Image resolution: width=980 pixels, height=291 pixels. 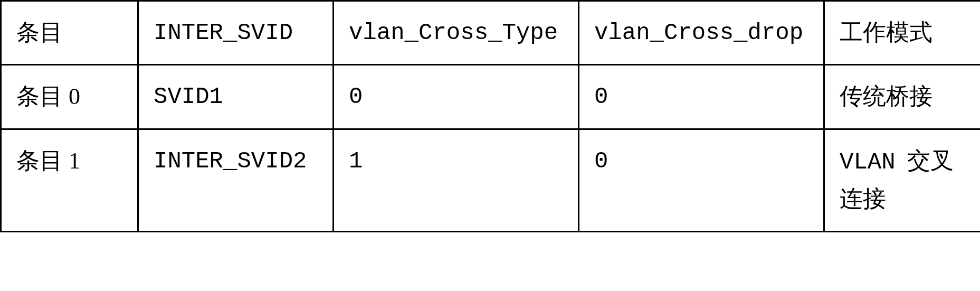 What do you see at coordinates (702, 180) in the screenshot?
I see `cell-cross-drop-1: 0` at bounding box center [702, 180].